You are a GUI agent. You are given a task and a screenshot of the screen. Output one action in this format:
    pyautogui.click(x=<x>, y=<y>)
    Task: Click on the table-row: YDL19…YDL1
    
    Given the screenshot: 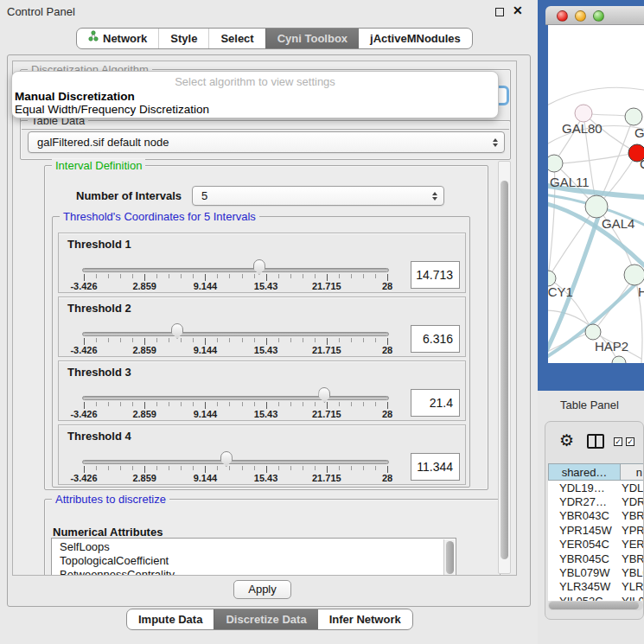 What is the action you would take?
    pyautogui.click(x=596, y=488)
    